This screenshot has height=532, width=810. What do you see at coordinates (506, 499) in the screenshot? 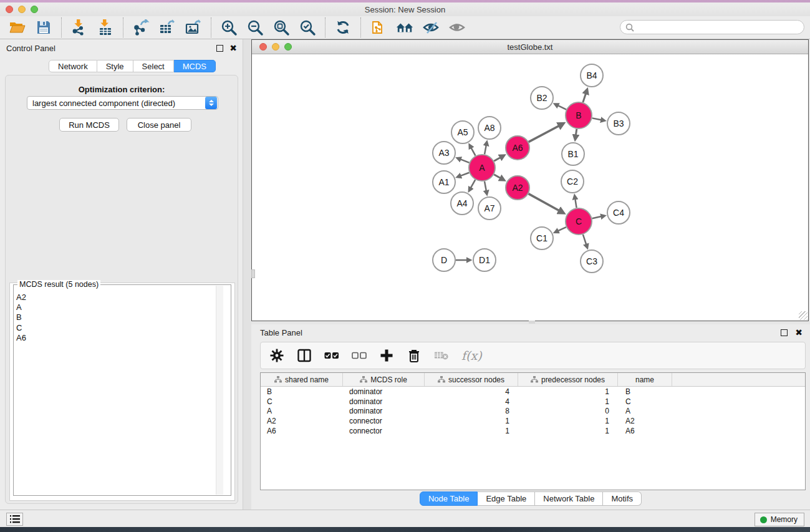
I see `tab-edge-table: Edge Table` at bounding box center [506, 499].